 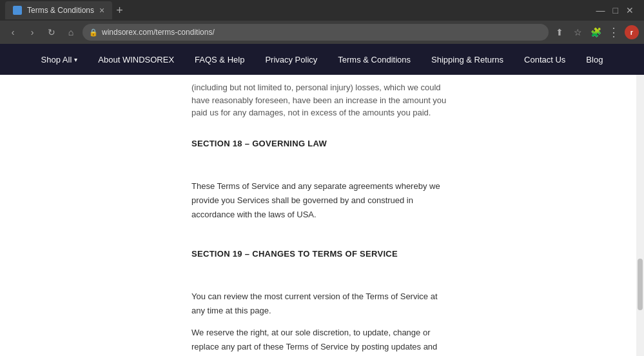 I want to click on home-button: ⌂, so click(x=71, y=32).